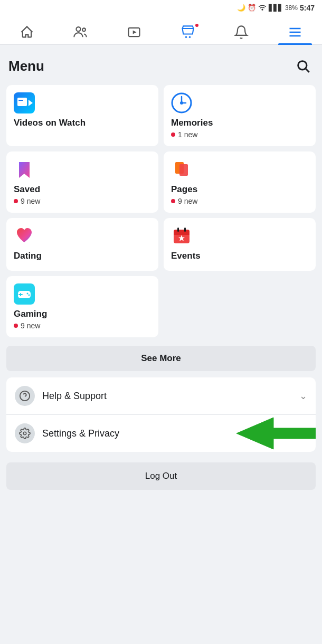 Image resolution: width=322 pixels, height=644 pixels. I want to click on list-item-help: Help & Support ⌄, so click(161, 396).